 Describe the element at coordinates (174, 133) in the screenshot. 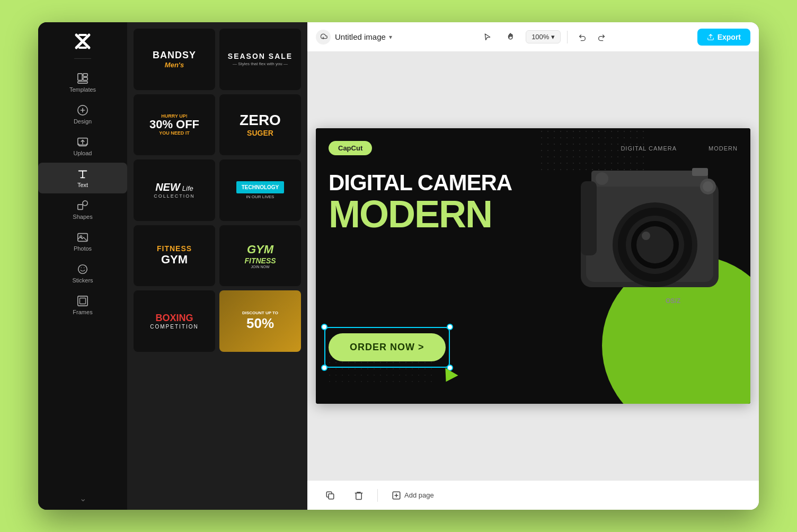

I see `template-hurry-need: YOU NEED IT` at that location.